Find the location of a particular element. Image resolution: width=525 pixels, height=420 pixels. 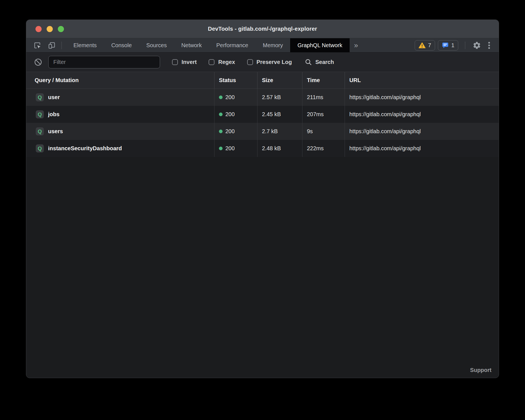

panel-tab-label: Performance is located at coordinates (232, 45).